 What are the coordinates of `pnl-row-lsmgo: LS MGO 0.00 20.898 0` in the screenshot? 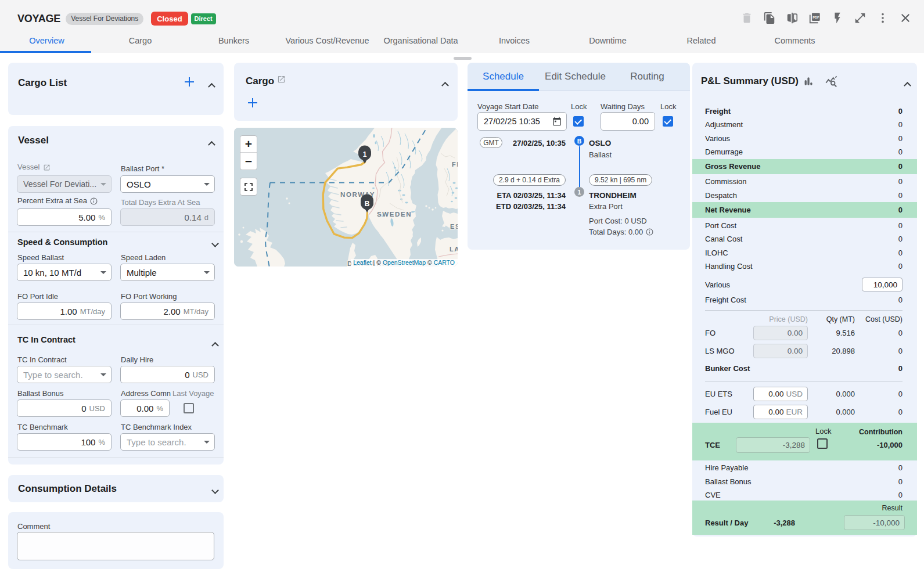 It's located at (805, 351).